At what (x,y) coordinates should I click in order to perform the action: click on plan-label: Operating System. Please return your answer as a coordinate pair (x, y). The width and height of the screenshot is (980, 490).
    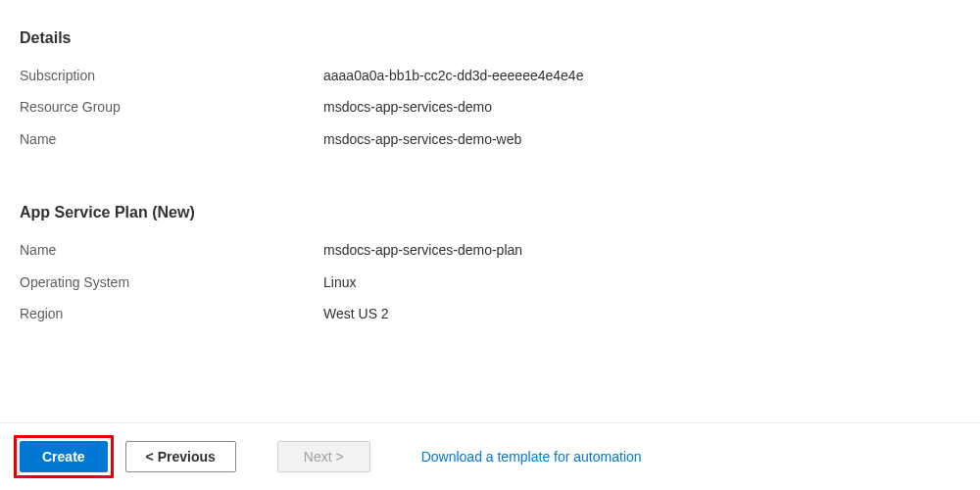
    Looking at the image, I should click on (172, 282).